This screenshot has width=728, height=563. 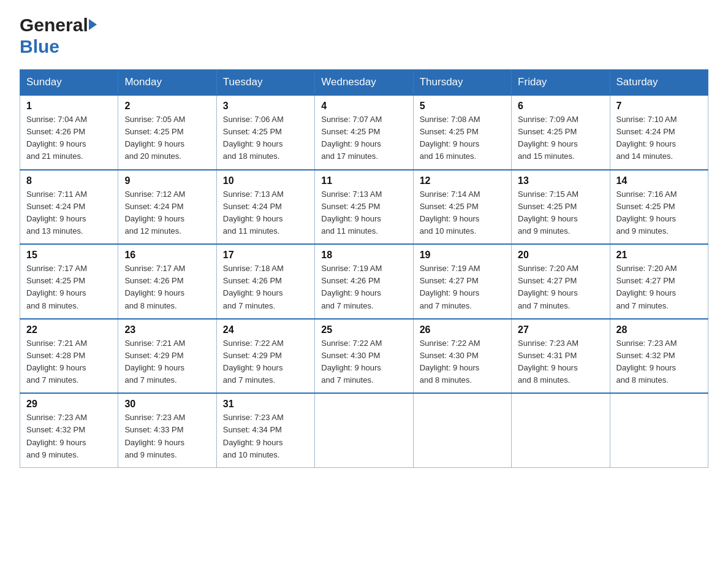 What do you see at coordinates (462, 356) in the screenshot?
I see `calendar-cell: 26Sunrise: 7:22 AMSunset: 4:30 PMDayligh…` at bounding box center [462, 356].